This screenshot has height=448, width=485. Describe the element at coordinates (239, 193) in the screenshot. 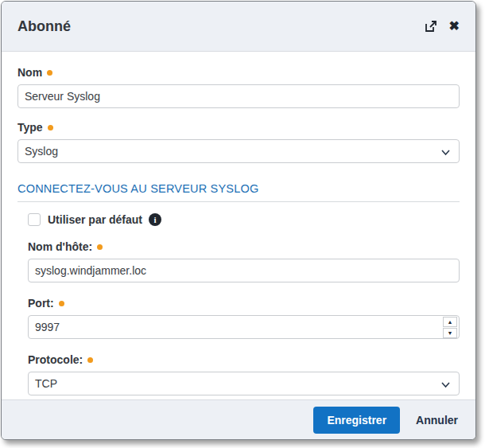

I see `section-title: CONNECTEZ-VOUS AU SERVEUR SYSLOG` at that location.